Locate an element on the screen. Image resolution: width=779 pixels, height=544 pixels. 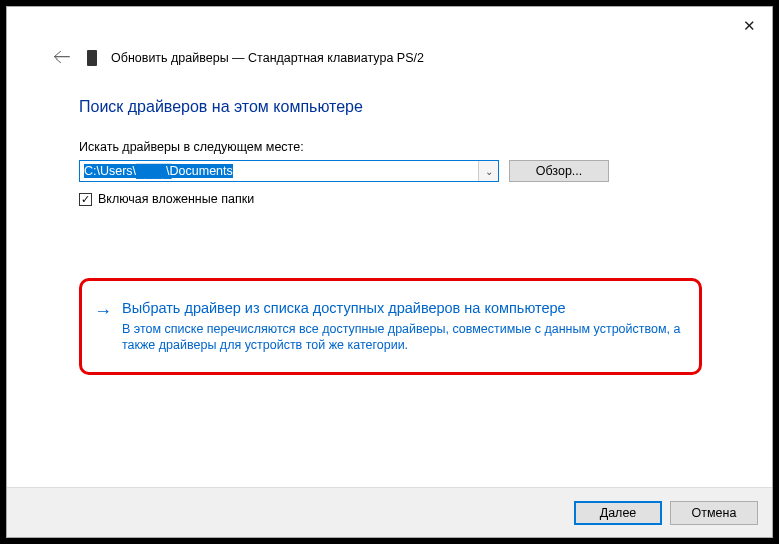
pick-from-list-option: → Выбрать драйвер из списка доступных др… is located at coordinates (390, 326).